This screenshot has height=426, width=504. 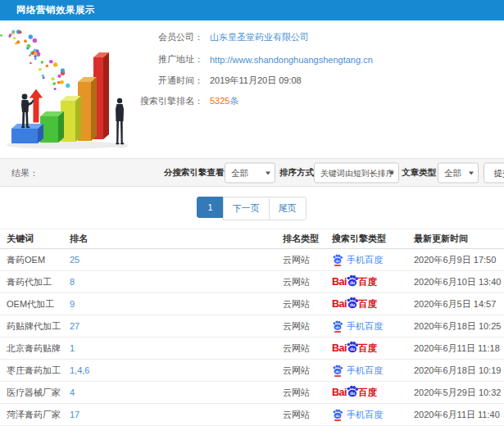 What do you see at coordinates (52, 127) in the screenshot?
I see `bar-green` at bounding box center [52, 127].